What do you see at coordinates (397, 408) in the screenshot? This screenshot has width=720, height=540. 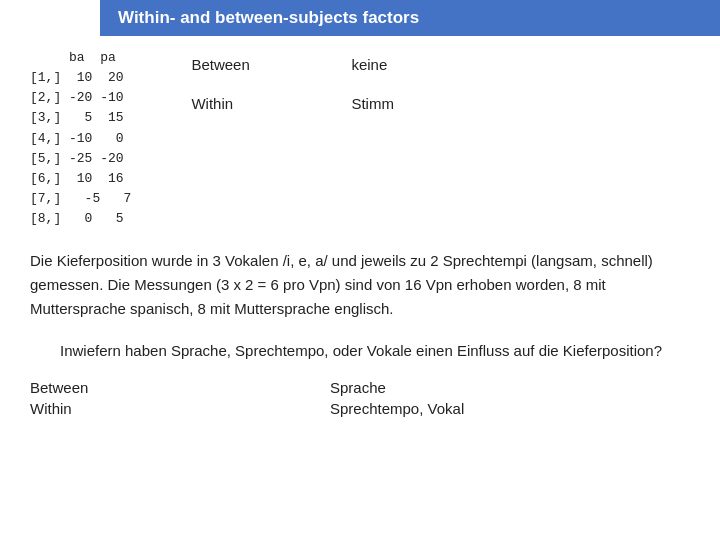 I see `answer-value: Sprechtempo, Vokal` at bounding box center [397, 408].